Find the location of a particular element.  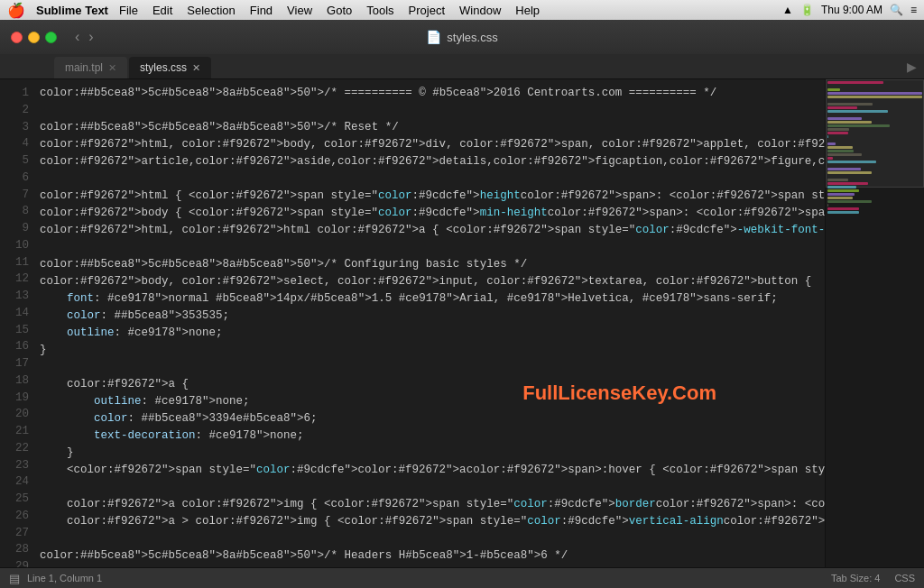

close-button is located at coordinates (16, 38).